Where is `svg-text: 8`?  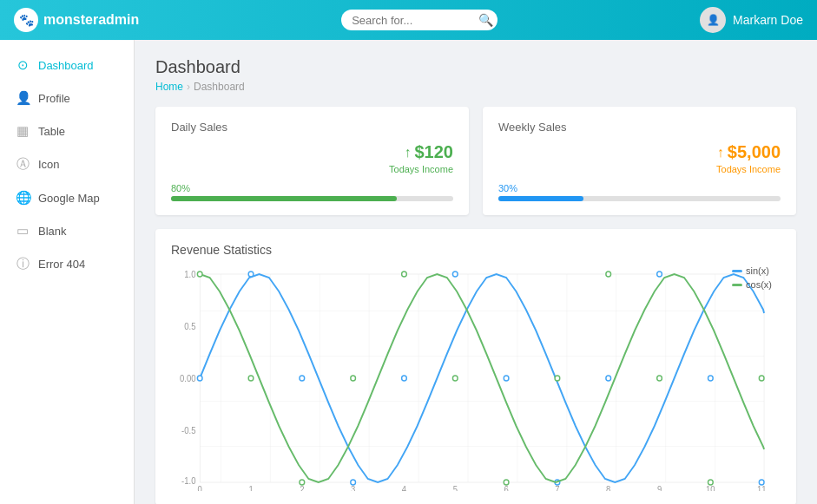
svg-text: 8 is located at coordinates (608, 488).